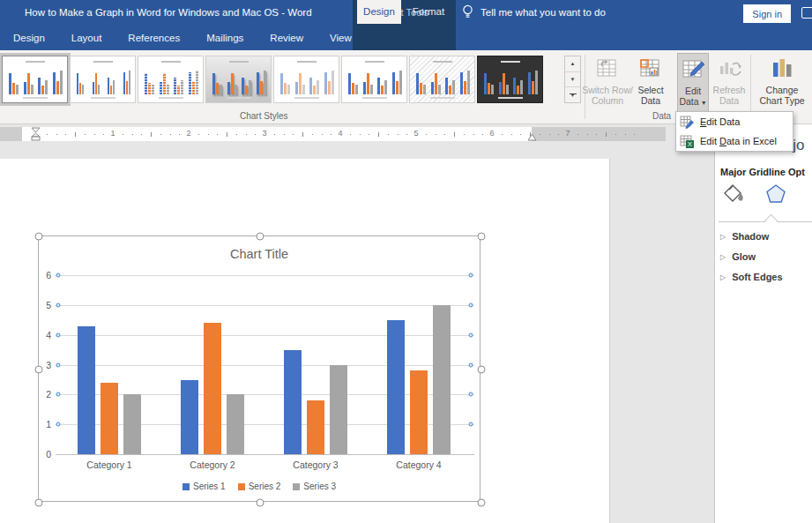  I want to click on tell-me-text: Tell me what you want to do, so click(543, 12).